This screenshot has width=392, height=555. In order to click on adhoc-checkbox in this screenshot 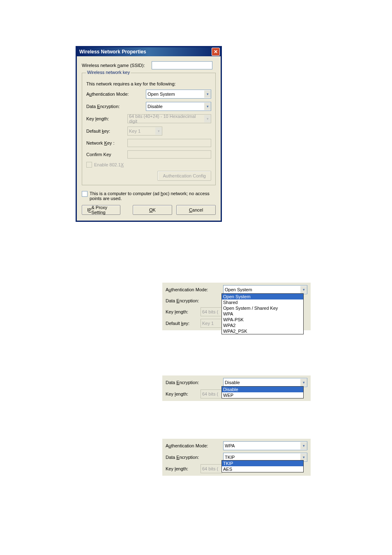, I will do `click(85, 194)`.